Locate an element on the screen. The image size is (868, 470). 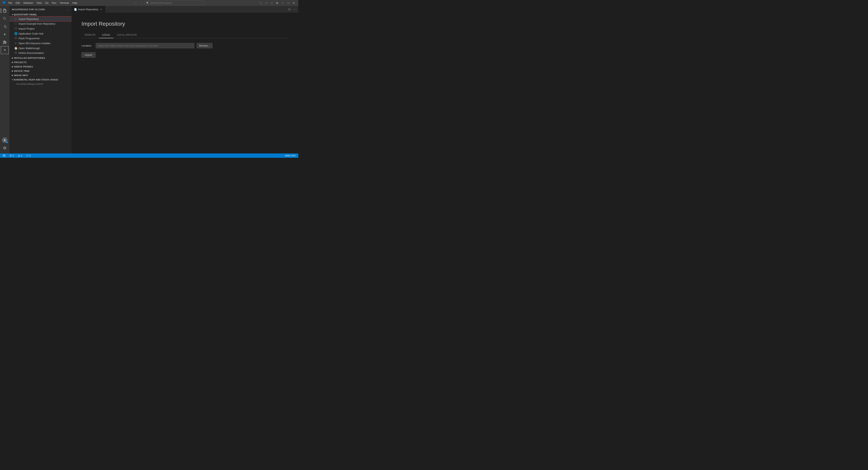
main-layout: ✕ 1 MCUXpresso for VS Code ... is located at coordinates (149, 80).